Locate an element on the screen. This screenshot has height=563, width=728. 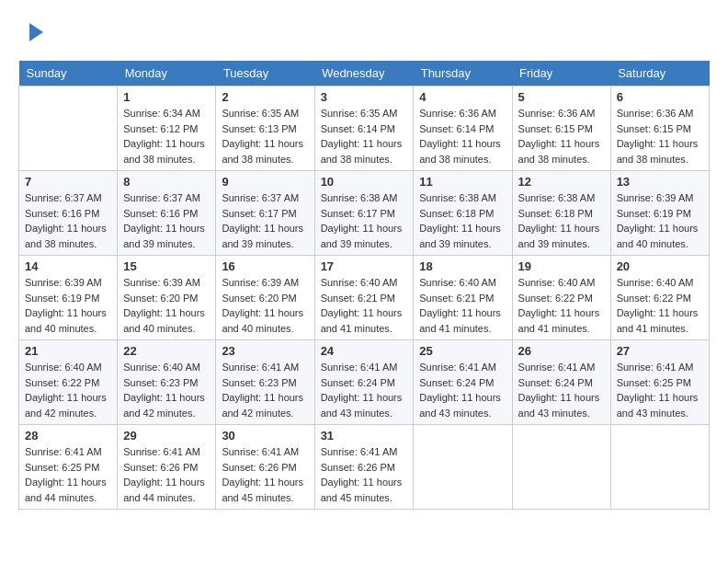
day-number: 19 is located at coordinates (562, 267).